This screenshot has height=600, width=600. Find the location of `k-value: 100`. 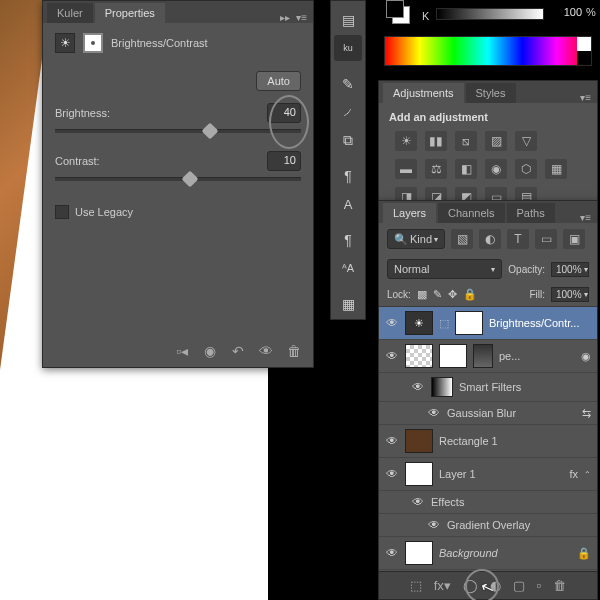

k-value: 100 is located at coordinates (567, 12).